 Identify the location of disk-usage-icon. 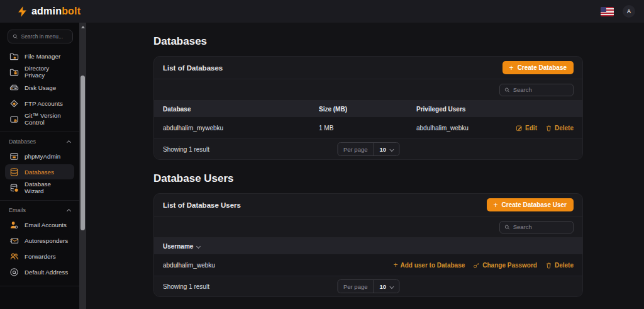
(14, 87).